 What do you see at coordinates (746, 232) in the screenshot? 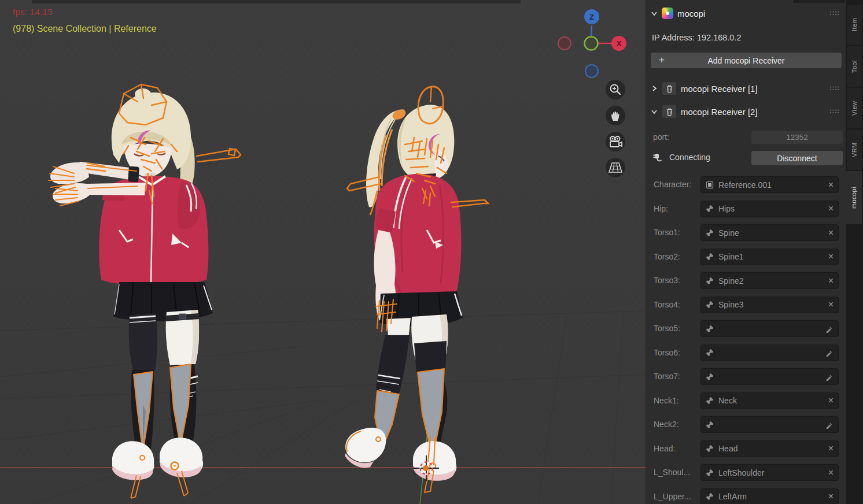
I see `bone-row-torso1: Torso1:Spine×` at bounding box center [746, 232].